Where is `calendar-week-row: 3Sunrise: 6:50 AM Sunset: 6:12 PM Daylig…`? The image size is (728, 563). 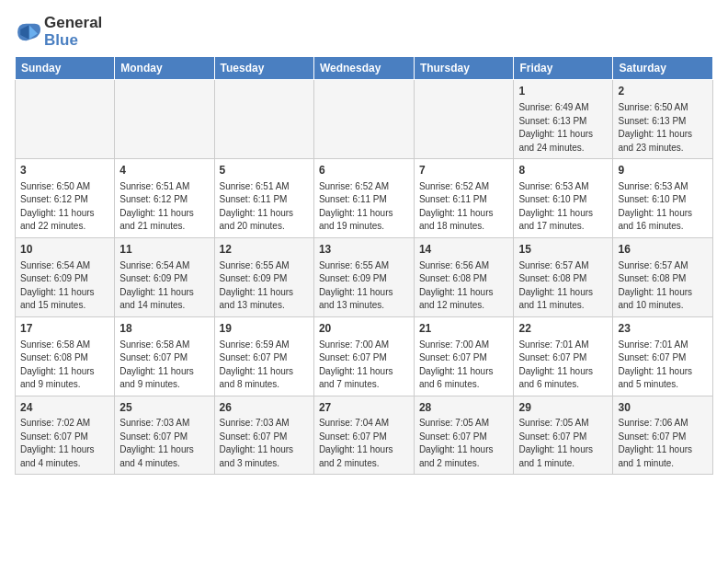
calendar-week-row: 3Sunrise: 6:50 AM Sunset: 6:12 PM Daylig… is located at coordinates (364, 199).